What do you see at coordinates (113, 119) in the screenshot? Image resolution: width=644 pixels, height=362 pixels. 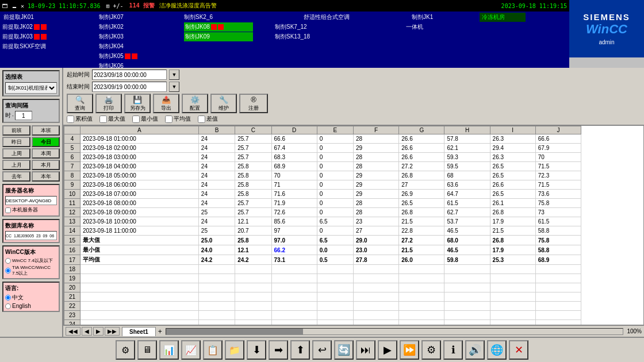 I see `cb-max: 最大值` at bounding box center [113, 119].